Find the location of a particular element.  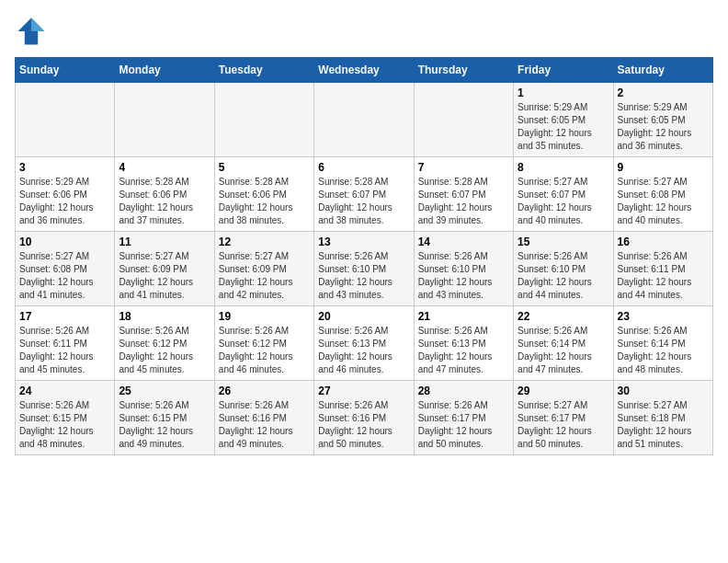

day-number: 13 is located at coordinates (364, 242).